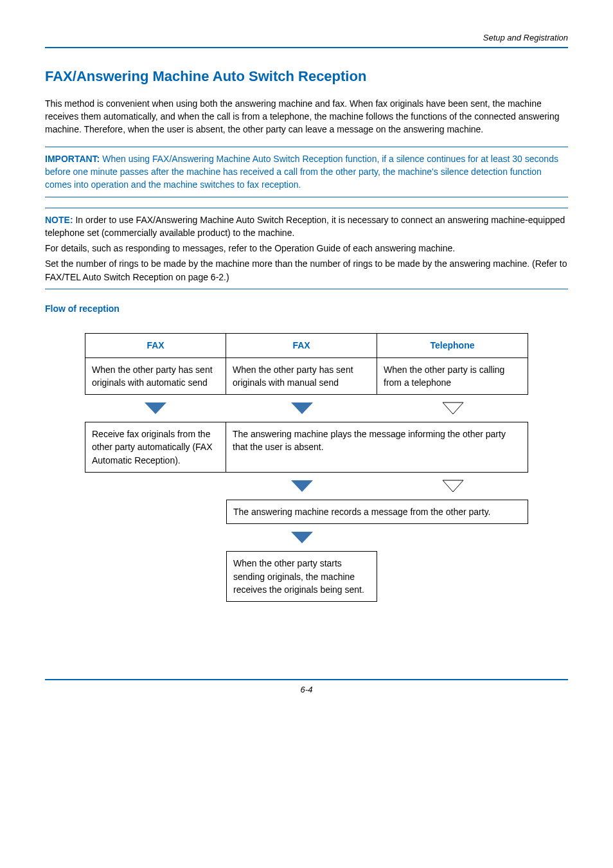  I want to click on flow-row-1: When the other party has sent originals …, so click(306, 377).